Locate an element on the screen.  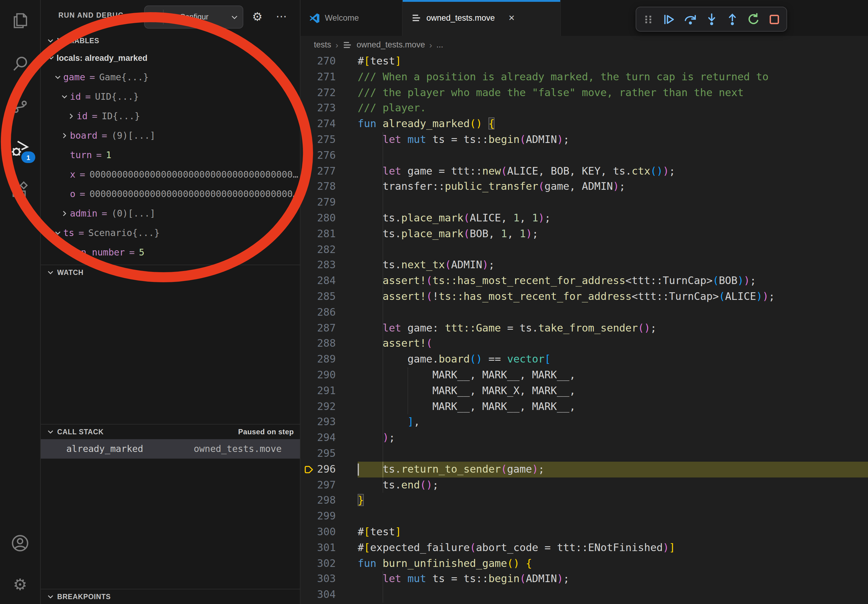
gutter: 282 is located at coordinates (329, 250).